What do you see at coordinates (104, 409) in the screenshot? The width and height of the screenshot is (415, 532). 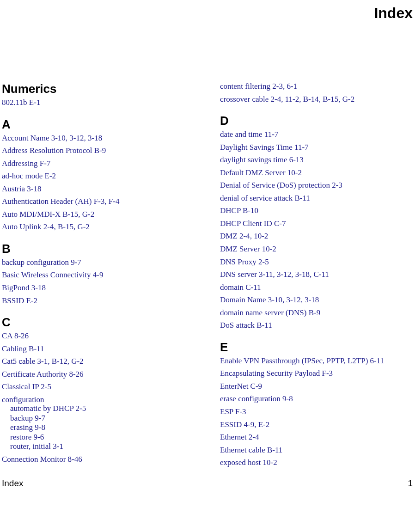 I see `index-subentry: automatic by DHCP 2-5` at bounding box center [104, 409].